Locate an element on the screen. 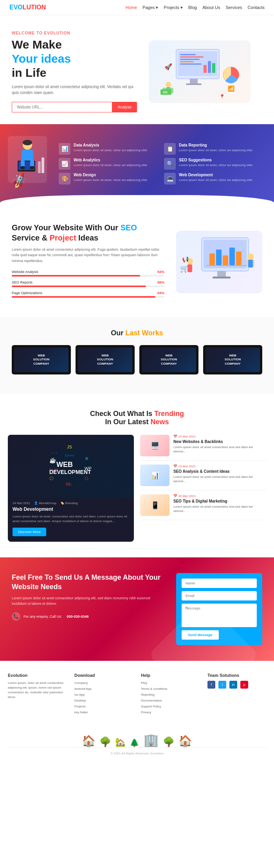 Image resolution: width=274 pixels, height=868 pixels. service-item: 💻 Web Development Lorem ipsum dolor sit … is located at coordinates (215, 179).